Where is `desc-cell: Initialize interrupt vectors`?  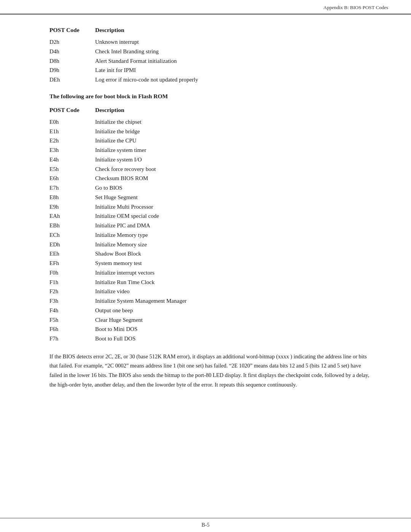
desc-cell: Initialize interrupt vectors is located at coordinates (125, 273).